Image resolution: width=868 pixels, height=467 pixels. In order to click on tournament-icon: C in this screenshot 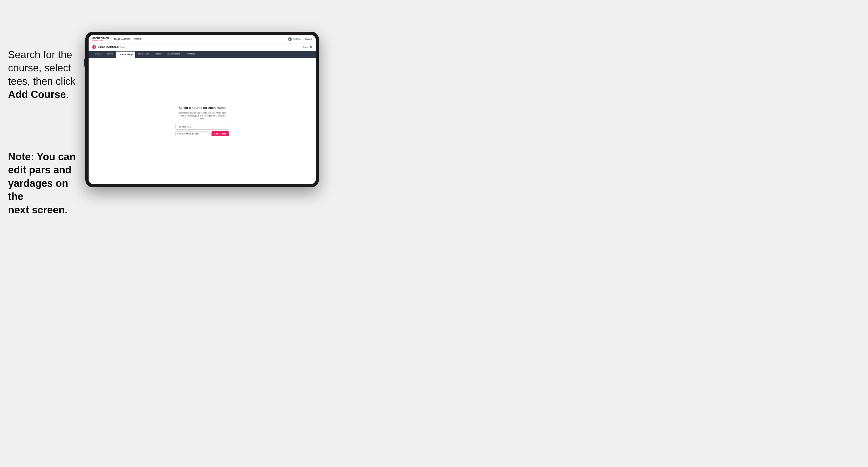, I will do `click(94, 47)`.